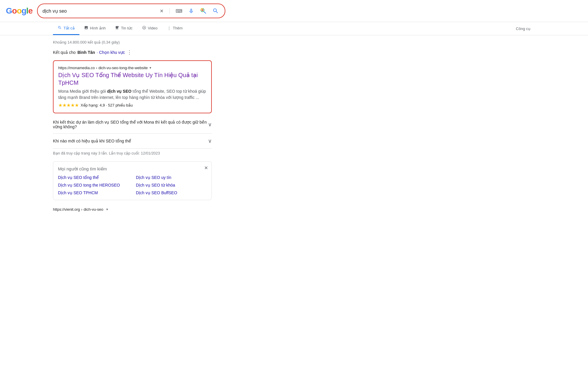 The width and height of the screenshot is (588, 387). What do you see at coordinates (132, 94) in the screenshot?
I see `result-snippet: Mona Media giới thiệu gói dịch vụ SEO tổ…` at bounding box center [132, 94].